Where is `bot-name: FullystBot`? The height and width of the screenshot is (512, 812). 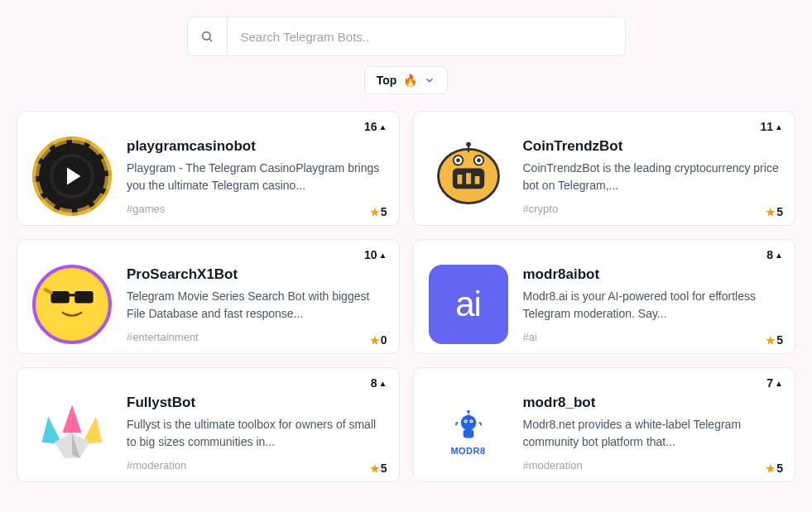 bot-name: FullystBot is located at coordinates (255, 403).